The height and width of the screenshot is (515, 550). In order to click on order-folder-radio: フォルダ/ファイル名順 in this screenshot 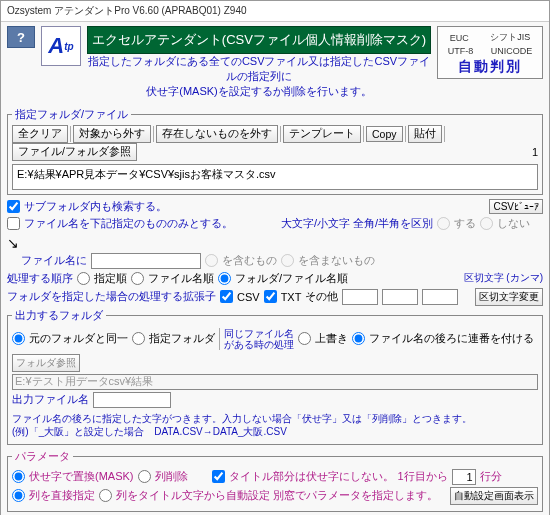, I will do `click(283, 278)`.